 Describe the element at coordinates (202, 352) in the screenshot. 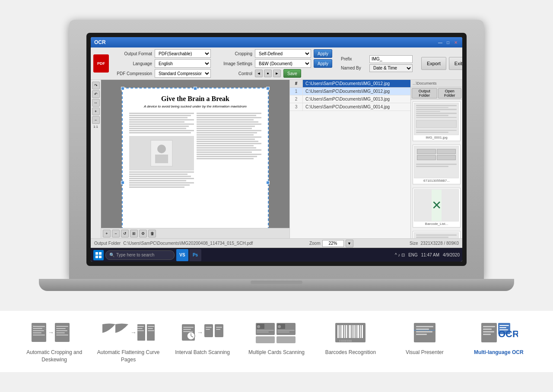

I see `interval-scan-label: Interval Batch Scanning` at that location.